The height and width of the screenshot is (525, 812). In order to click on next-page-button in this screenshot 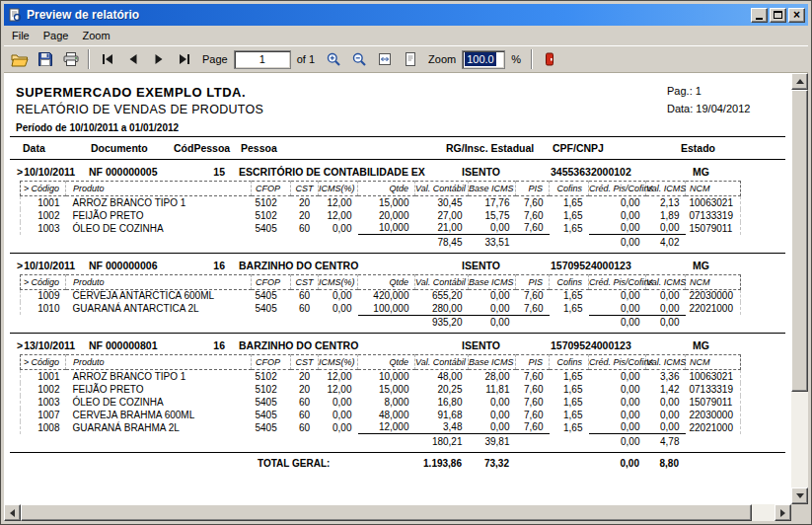, I will do `click(158, 59)`.